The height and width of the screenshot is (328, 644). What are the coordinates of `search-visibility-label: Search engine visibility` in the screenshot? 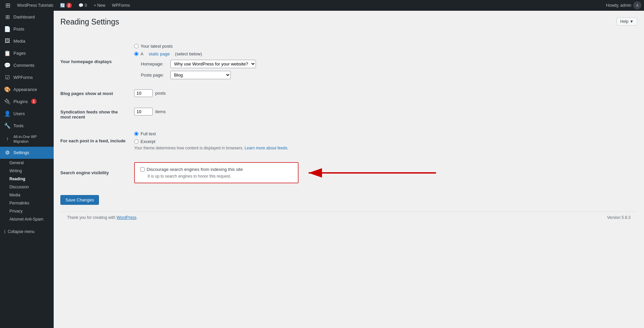 It's located at (85, 173).